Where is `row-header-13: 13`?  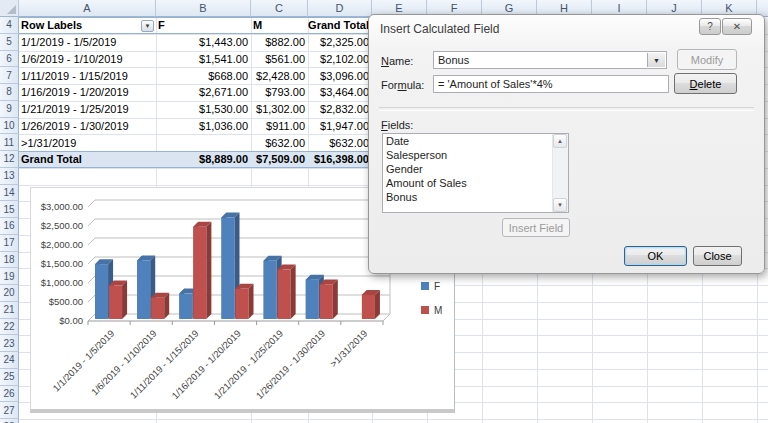 row-header-13: 13 is located at coordinates (10, 176).